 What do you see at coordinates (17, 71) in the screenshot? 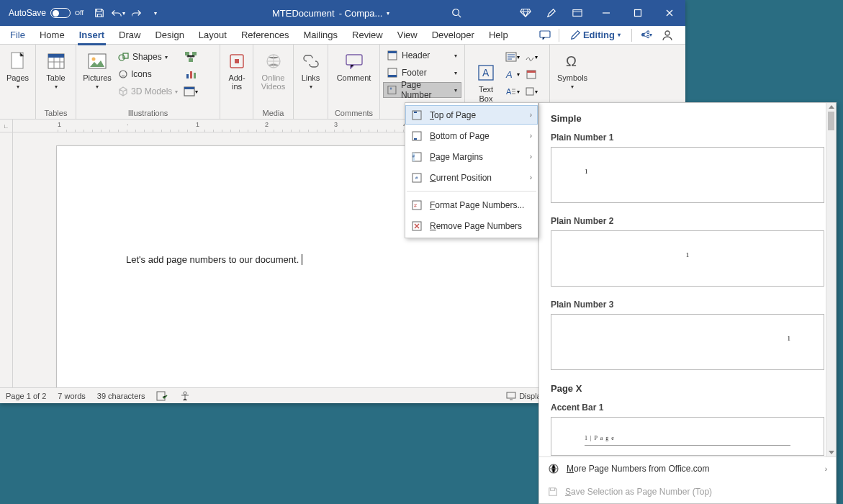
I see `pages-button: Pages ▾` at bounding box center [17, 71].